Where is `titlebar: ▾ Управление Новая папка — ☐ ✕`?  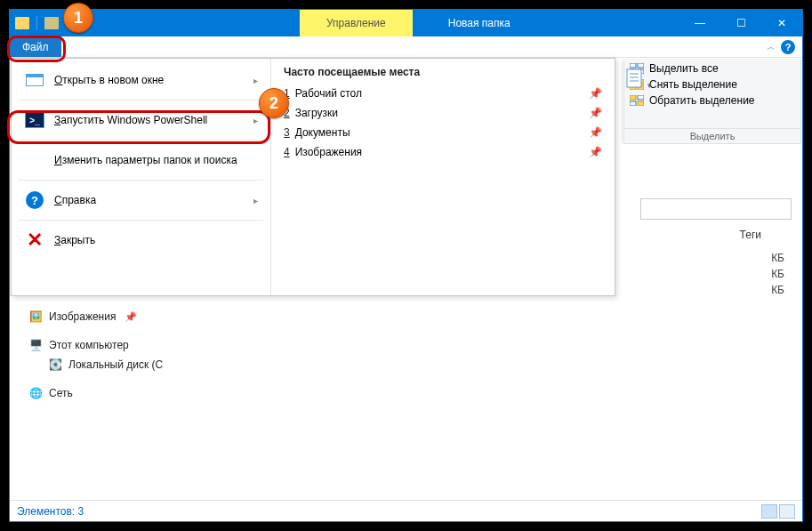
titlebar: ▾ Управление Новая папка — ☐ ✕ is located at coordinates (406, 23).